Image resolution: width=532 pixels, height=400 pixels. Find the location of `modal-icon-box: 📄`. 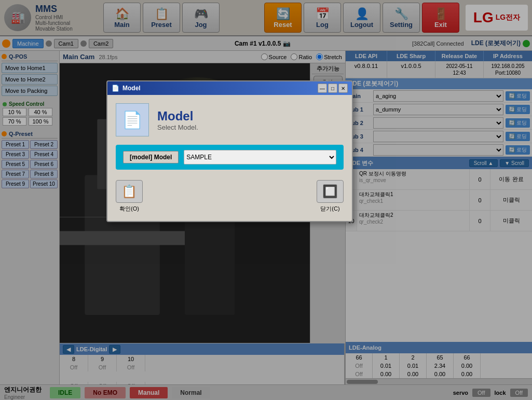

modal-icon-box: 📄 is located at coordinates (132, 120).